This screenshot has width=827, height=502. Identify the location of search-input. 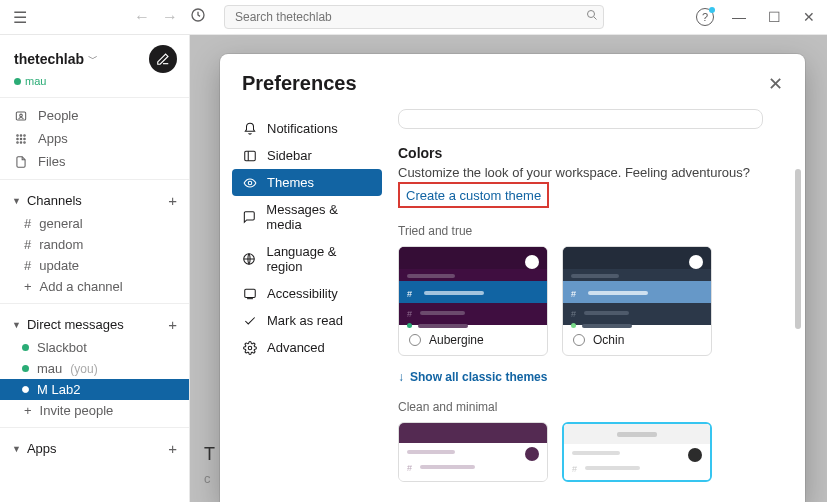
(414, 17).